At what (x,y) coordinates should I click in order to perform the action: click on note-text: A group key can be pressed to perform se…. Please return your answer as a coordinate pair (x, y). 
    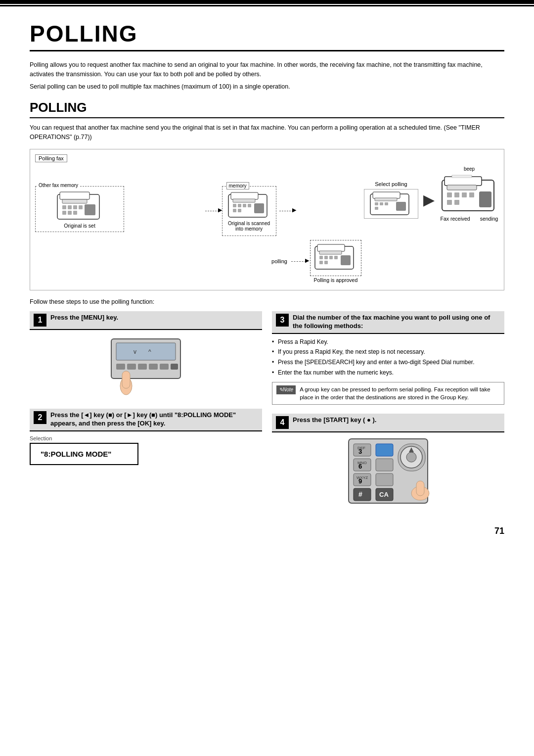
    Looking at the image, I should click on (400, 393).